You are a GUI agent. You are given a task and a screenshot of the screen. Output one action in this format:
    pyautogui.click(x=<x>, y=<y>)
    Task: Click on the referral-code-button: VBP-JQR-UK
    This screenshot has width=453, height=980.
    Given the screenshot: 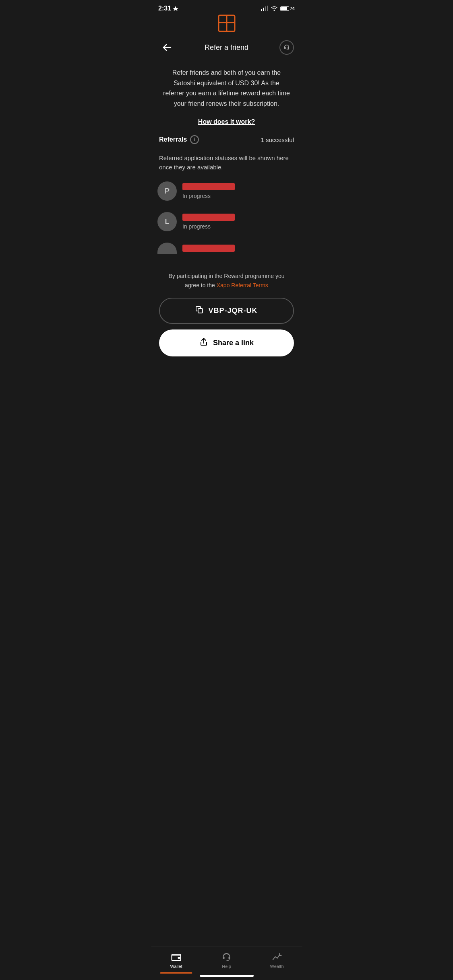 What is the action you would take?
    pyautogui.click(x=226, y=311)
    